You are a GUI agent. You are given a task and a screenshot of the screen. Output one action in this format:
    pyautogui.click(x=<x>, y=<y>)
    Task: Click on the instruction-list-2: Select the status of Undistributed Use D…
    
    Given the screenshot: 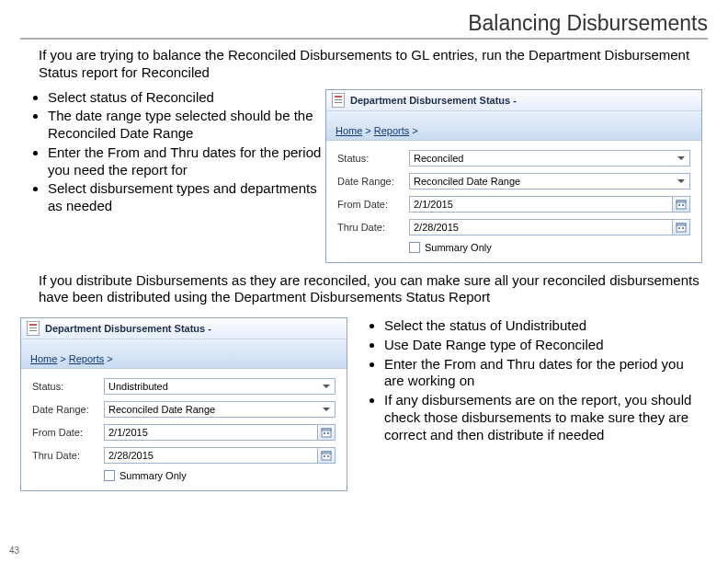 What is the action you would take?
    pyautogui.click(x=525, y=381)
    